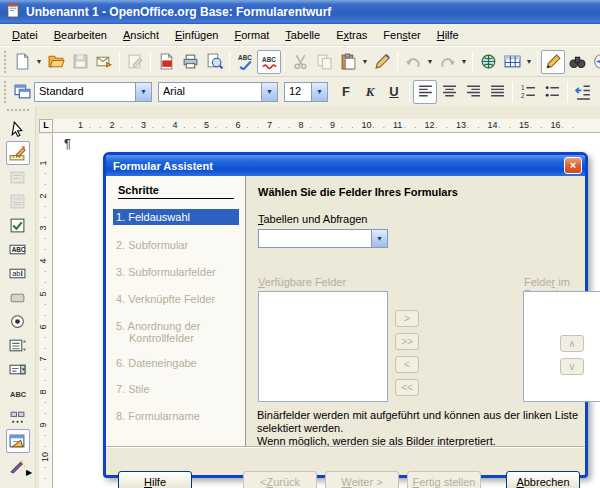  Describe the element at coordinates (298, 92) in the screenshot. I see `font-size-value: 12` at that location.